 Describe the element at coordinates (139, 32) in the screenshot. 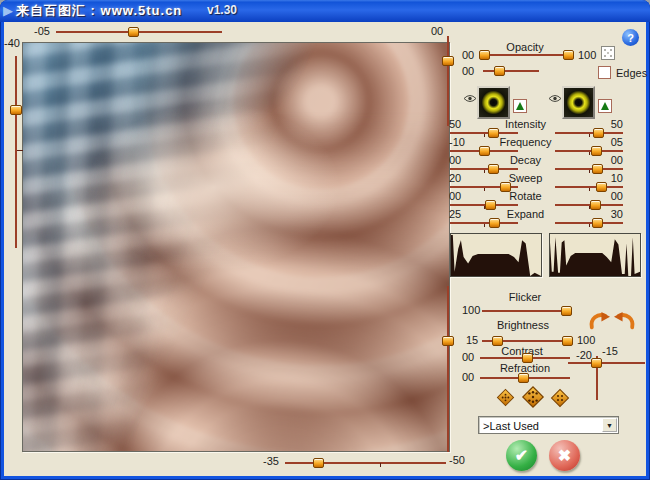

I see `top-slider-track` at that location.